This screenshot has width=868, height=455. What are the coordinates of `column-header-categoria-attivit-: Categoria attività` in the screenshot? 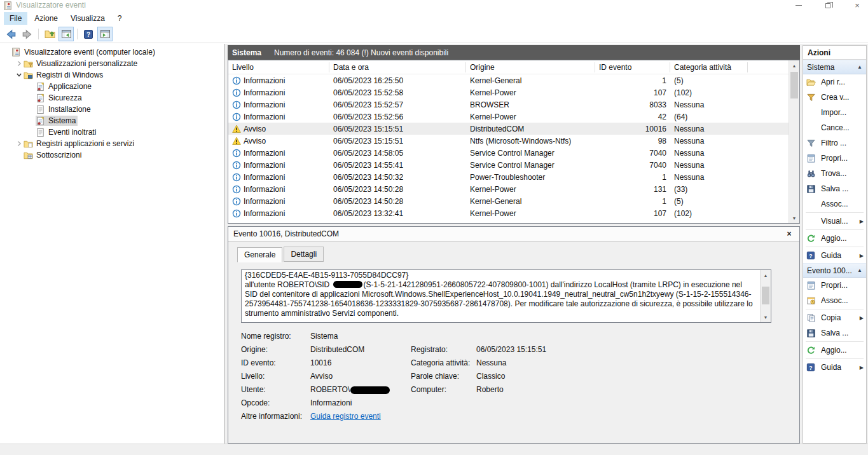 It's located at (709, 67).